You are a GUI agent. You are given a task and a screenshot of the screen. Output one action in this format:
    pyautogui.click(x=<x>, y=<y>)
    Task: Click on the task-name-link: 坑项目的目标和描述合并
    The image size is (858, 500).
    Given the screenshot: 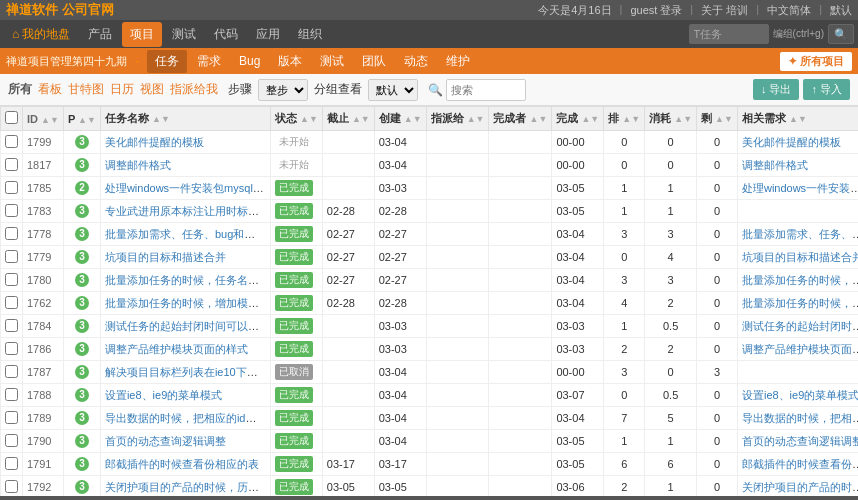 What is the action you would take?
    pyautogui.click(x=166, y=257)
    